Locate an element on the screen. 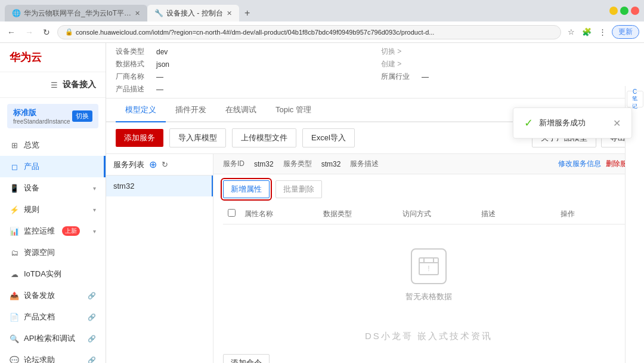 The width and height of the screenshot is (644, 363). create-row: 创建 > is located at coordinates (508, 64).